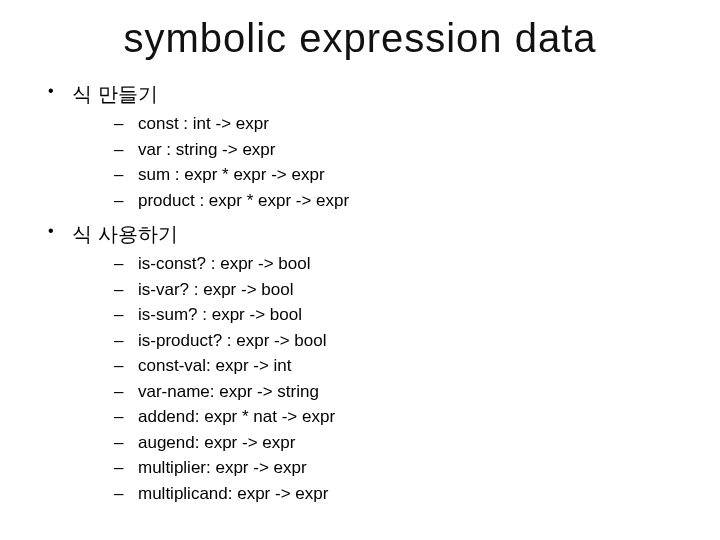 Image resolution: width=720 pixels, height=540 pixels. What do you see at coordinates (215, 366) in the screenshot?
I see `item-text: const-val: expr -> int` at bounding box center [215, 366].